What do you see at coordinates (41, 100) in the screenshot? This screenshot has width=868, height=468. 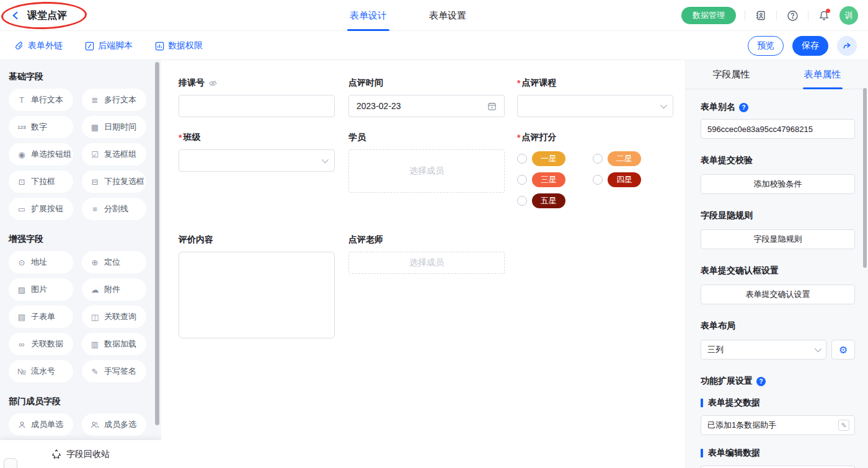 I see `field-single-line-text: T单行文本` at bounding box center [41, 100].